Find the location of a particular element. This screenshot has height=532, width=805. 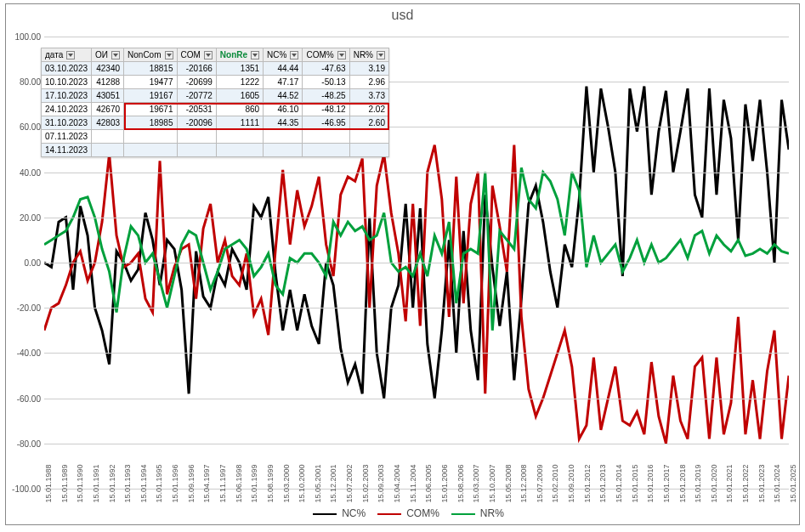

col-header: NR% is located at coordinates (369, 55).